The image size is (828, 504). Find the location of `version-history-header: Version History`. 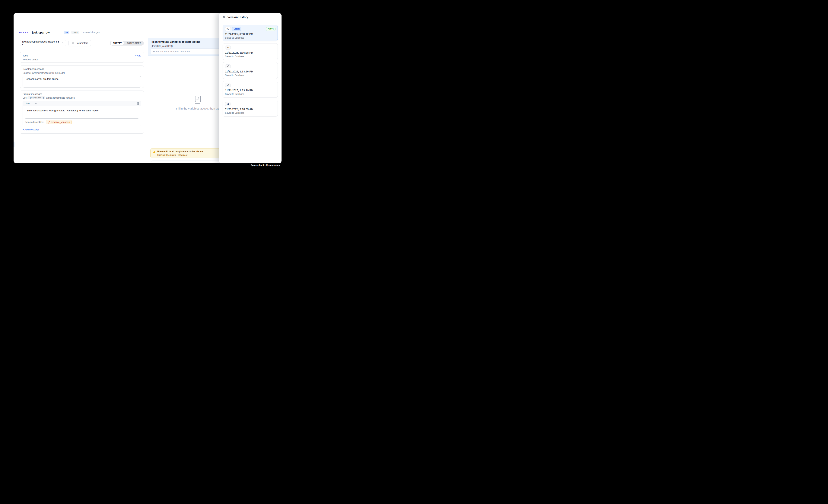

version-history-header: Version History is located at coordinates (250, 17).